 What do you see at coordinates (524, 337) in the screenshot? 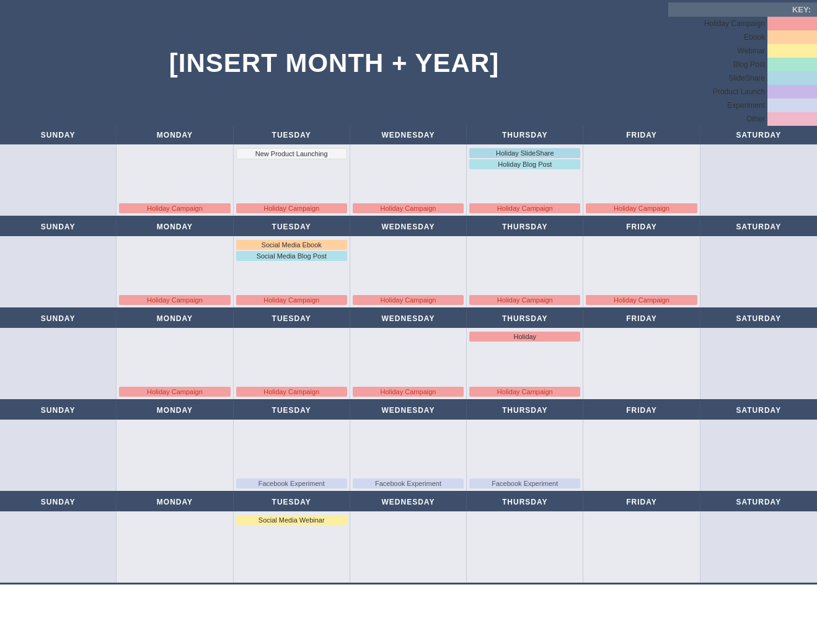
I see `cell-events: Holiday` at bounding box center [524, 337].